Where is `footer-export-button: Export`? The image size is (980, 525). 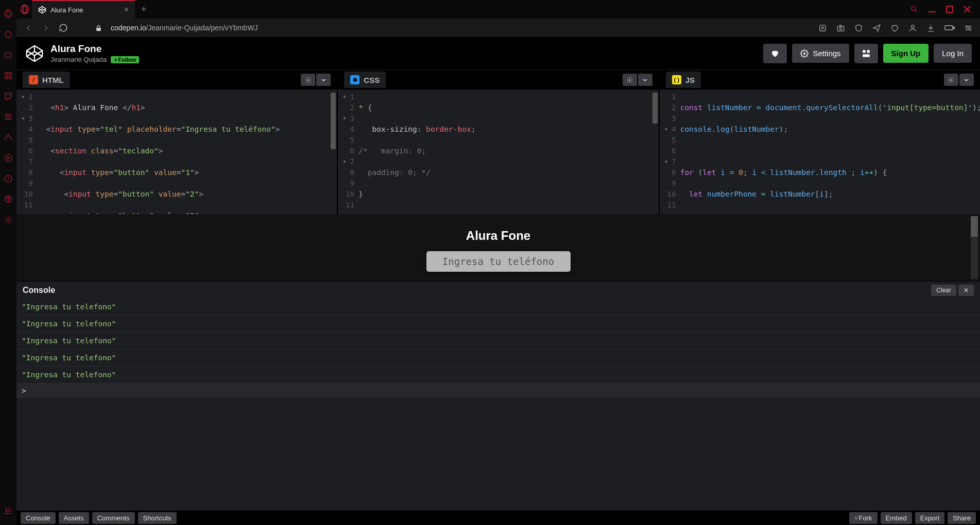
footer-export-button: Export is located at coordinates (930, 518).